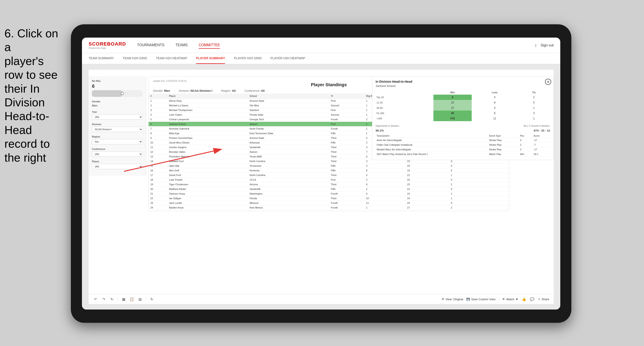  I want to click on cell-reg: 10, so click(385, 198).